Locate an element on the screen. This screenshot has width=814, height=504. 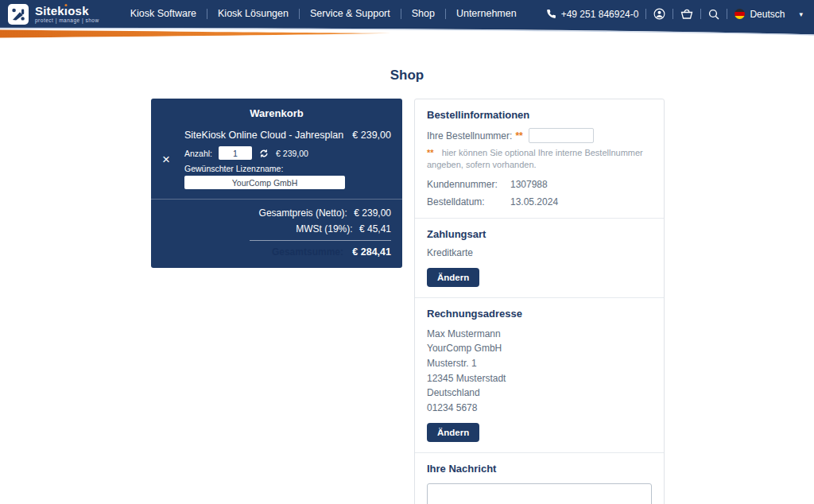
change-address-button: Ändern is located at coordinates (453, 432).